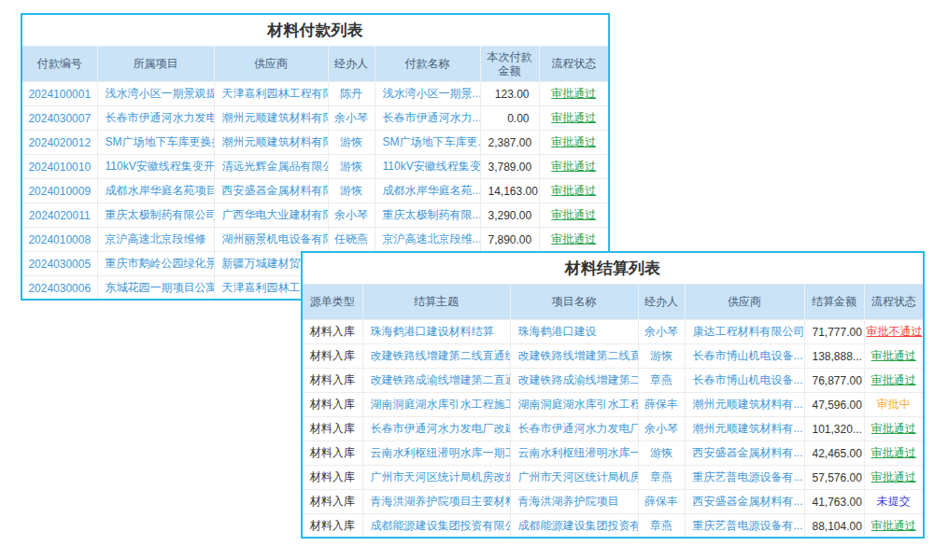  Describe the element at coordinates (428, 191) in the screenshot. I see `link-cell: 成都水岸华庭名苑...` at that location.